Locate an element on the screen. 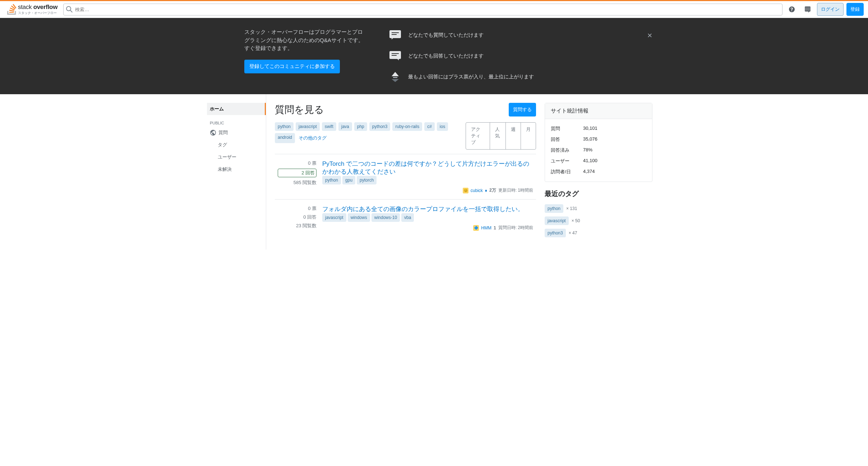 The image size is (868, 466). moderator-icon: ♦ is located at coordinates (486, 191).